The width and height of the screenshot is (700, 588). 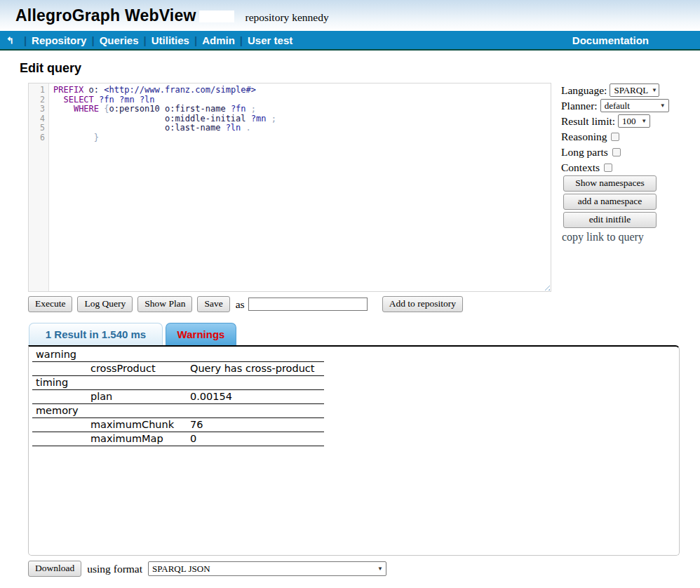 What do you see at coordinates (422, 305) in the screenshot?
I see `add-to-repository-button: Add to repository` at bounding box center [422, 305].